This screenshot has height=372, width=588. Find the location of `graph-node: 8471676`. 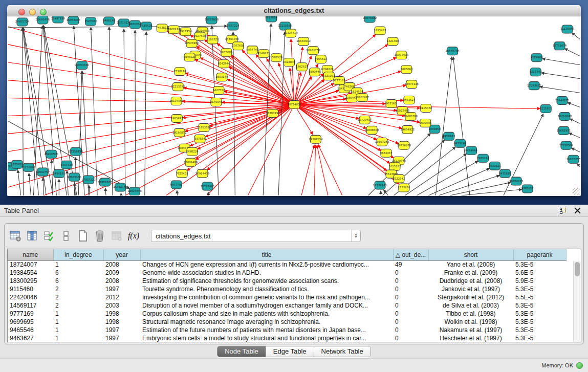

graph-node: 8471676 is located at coordinates (506, 173).